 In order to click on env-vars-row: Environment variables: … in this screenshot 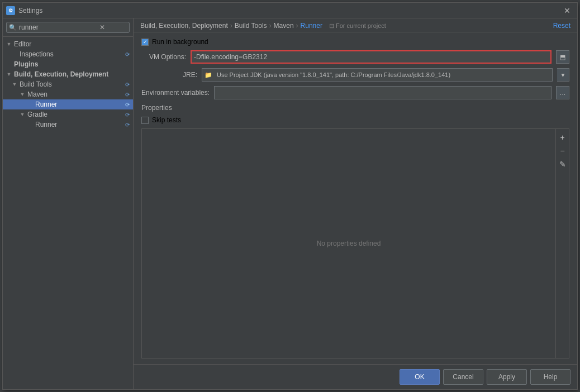, I will do `click(355, 93)`.